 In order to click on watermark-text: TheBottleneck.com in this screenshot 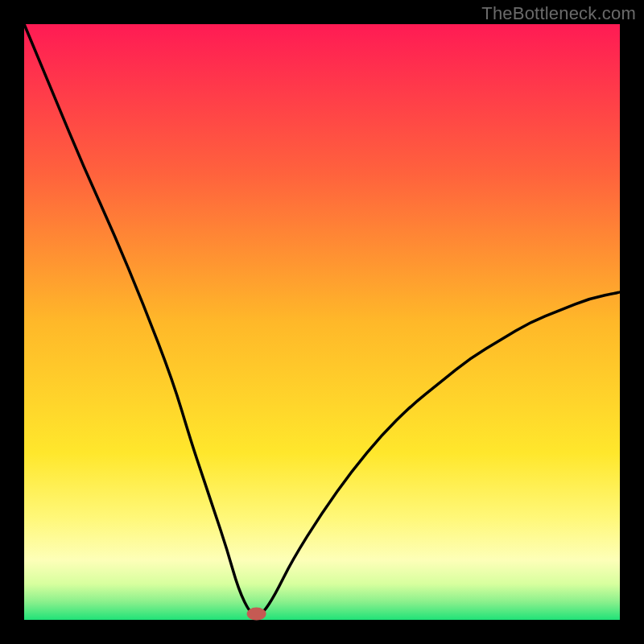, I will do `click(559, 14)`.